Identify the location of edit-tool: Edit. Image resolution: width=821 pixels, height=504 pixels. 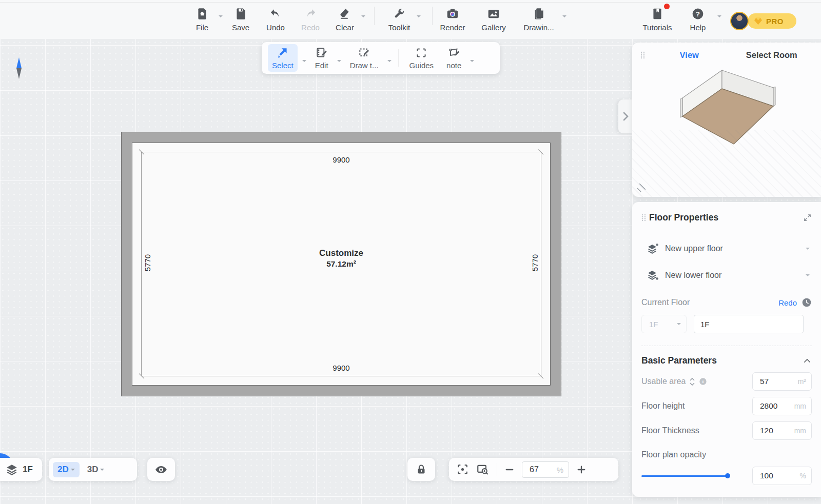
(322, 58).